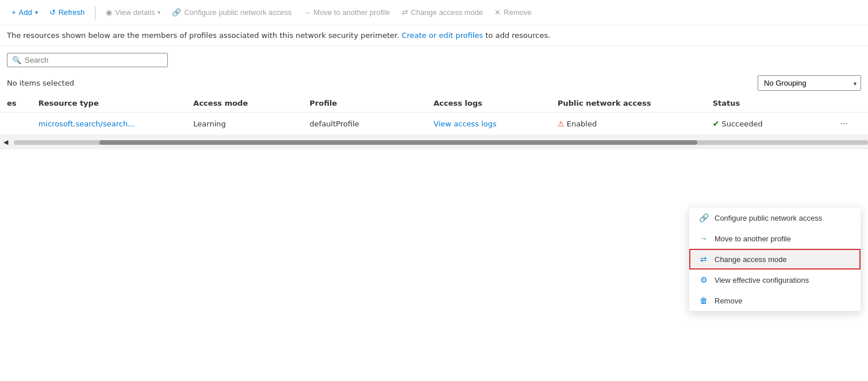 Image resolution: width=868 pixels, height=381 pixels. I want to click on col-header-resource-type: Resource type, so click(109, 103).